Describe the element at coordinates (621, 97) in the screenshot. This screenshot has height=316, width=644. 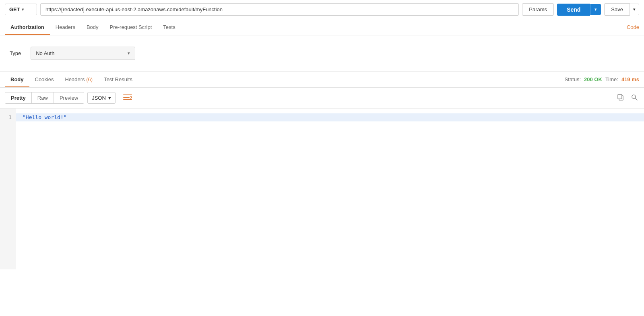
I see `copy-icon` at that location.